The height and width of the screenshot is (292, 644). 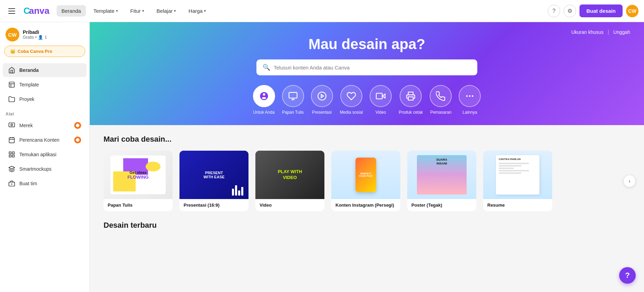 I want to click on sidebar-user-details: Pribadi Gratis • 👤 1, so click(x=35, y=35).